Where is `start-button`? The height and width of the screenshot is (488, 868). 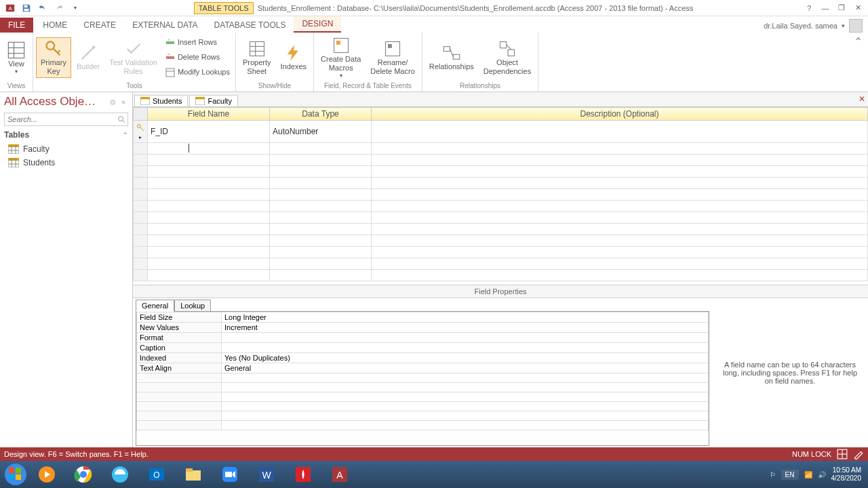
start-button is located at coordinates (16, 474).